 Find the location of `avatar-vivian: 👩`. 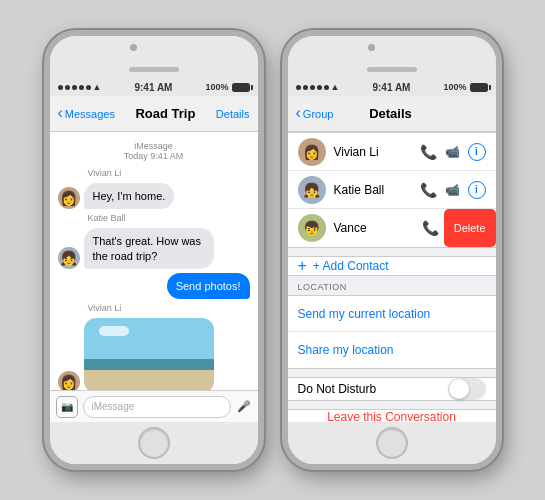

avatar-vivian: 👩 is located at coordinates (69, 198).